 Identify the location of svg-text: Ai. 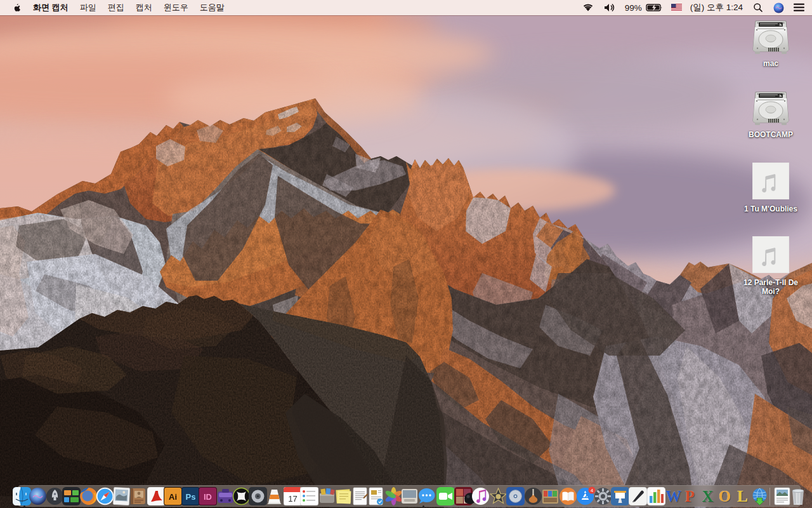
(173, 497).